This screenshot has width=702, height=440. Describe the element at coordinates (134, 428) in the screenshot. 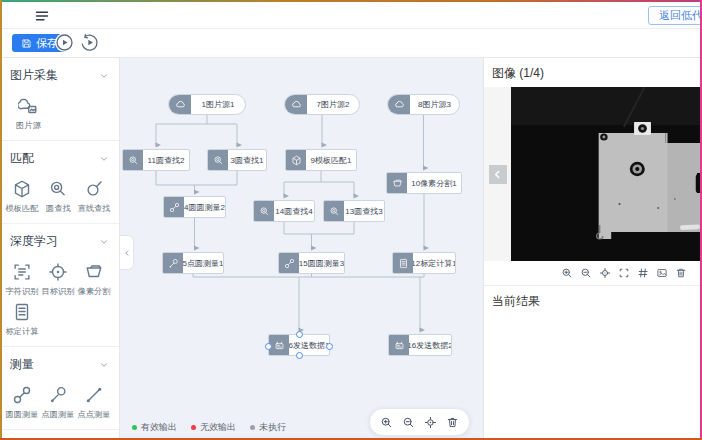

I see `green-dot` at that location.